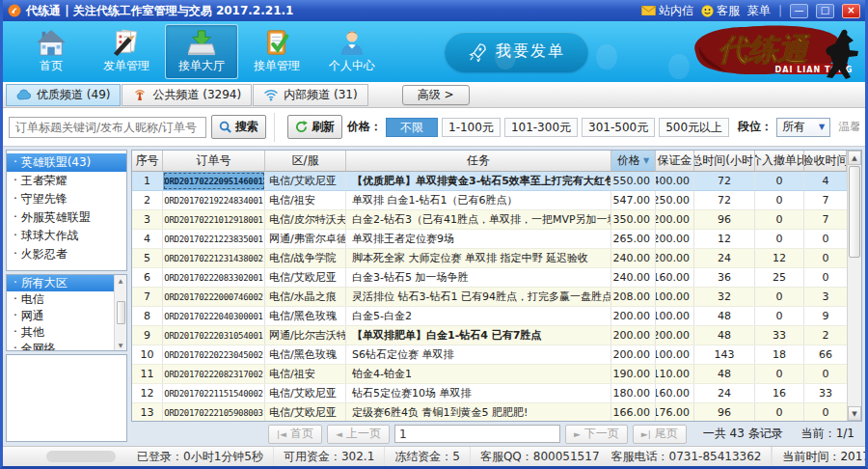  What do you see at coordinates (720, 12) in the screenshot?
I see `customer-service-button: 客服` at bounding box center [720, 12].